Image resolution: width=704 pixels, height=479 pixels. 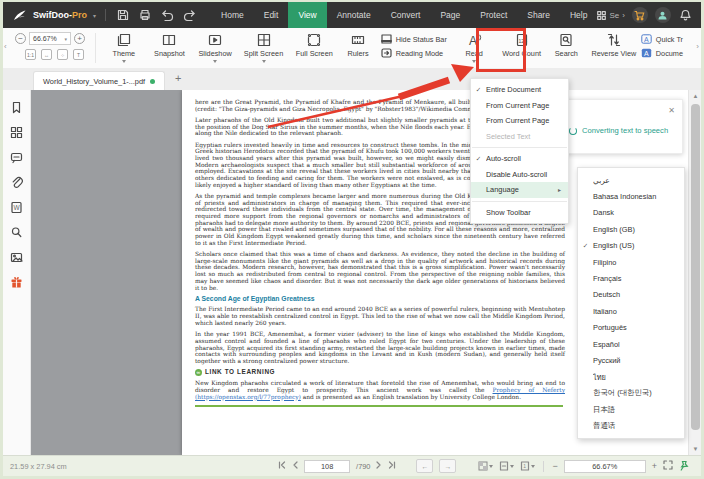 What do you see at coordinates (145, 15) in the screenshot?
I see `print-icon` at bounding box center [145, 15].